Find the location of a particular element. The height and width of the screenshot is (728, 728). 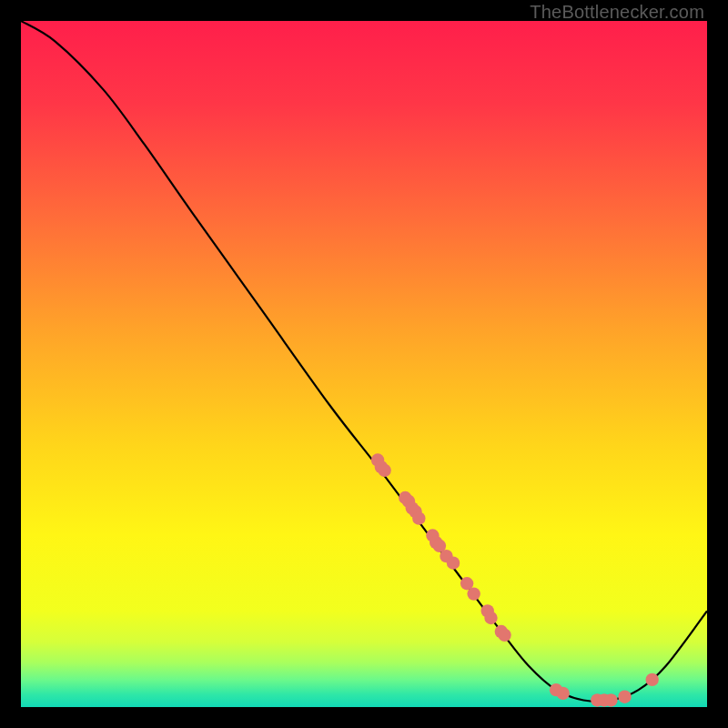

attribution-text: TheBottlenecker.com is located at coordinates (617, 13).